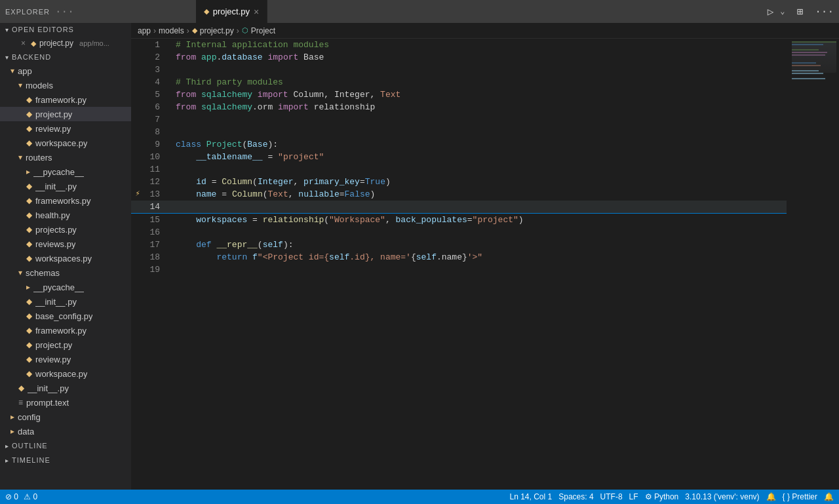 This screenshot has height=504, width=839. I want to click on breadcrumb-sep2: ›, so click(188, 31).